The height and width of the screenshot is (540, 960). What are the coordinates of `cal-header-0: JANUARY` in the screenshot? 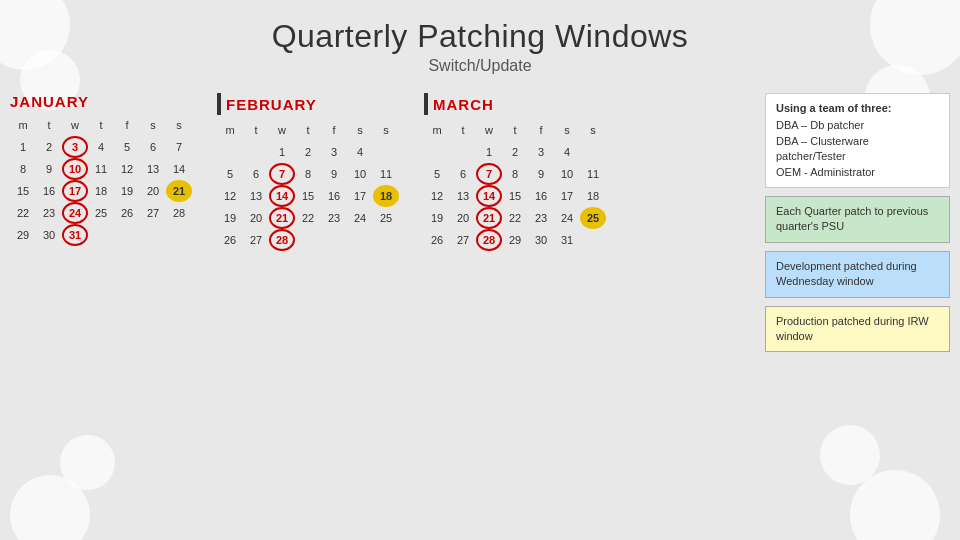 It's located at (108, 102).